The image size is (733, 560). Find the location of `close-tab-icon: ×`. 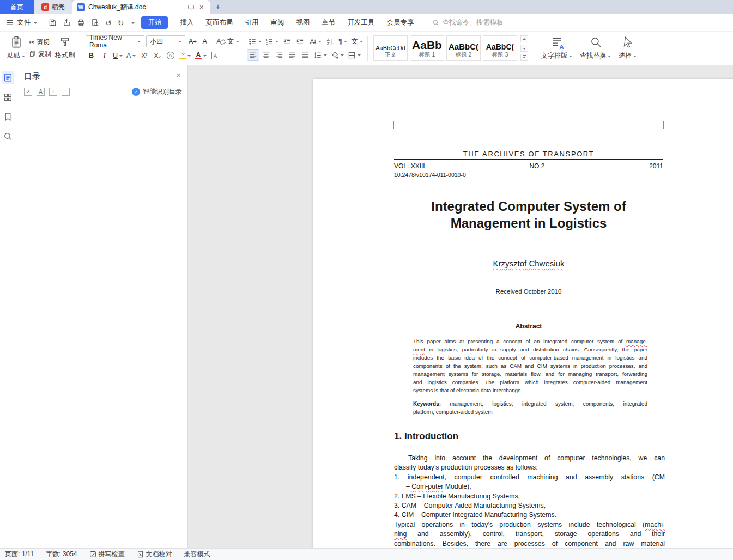

close-tab-icon: × is located at coordinates (202, 7).